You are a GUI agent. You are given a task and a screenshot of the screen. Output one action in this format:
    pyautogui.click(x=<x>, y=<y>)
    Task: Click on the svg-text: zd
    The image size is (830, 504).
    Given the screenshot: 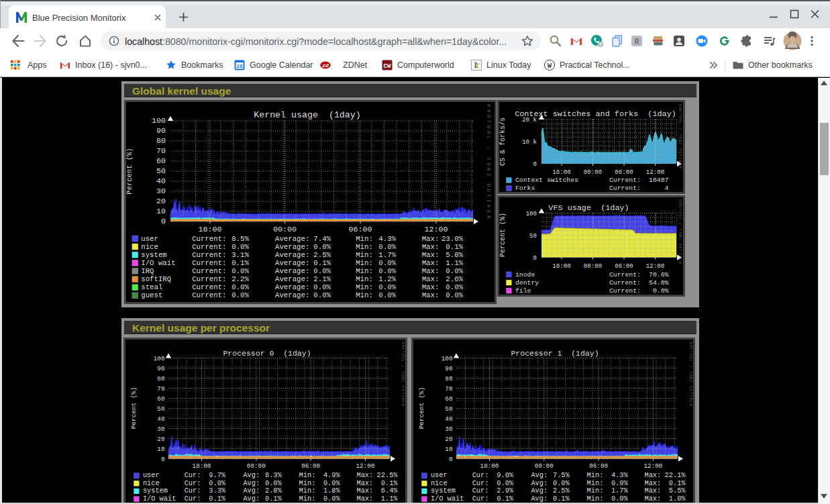 What is the action you would take?
    pyautogui.click(x=325, y=66)
    